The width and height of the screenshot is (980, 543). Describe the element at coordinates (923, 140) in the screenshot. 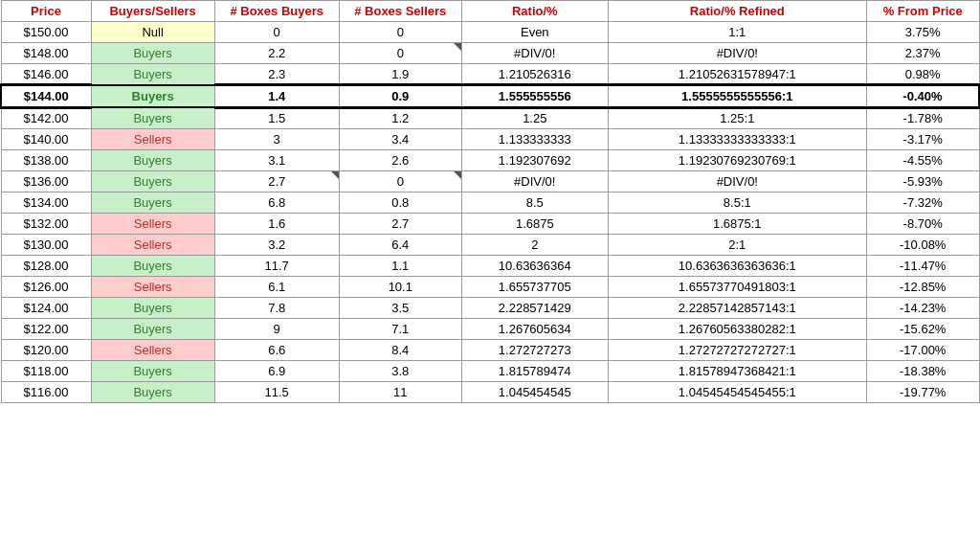

I see `cell-from-price: -3.17%` at that location.